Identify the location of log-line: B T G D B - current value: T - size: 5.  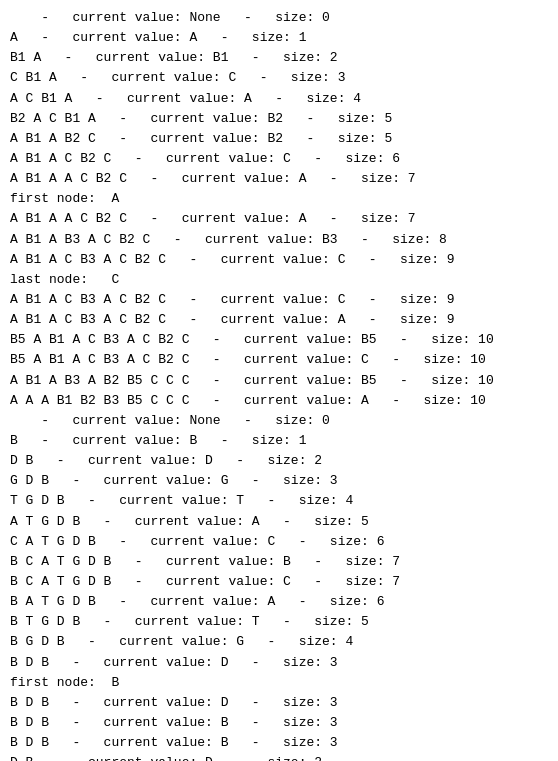
(279, 622).